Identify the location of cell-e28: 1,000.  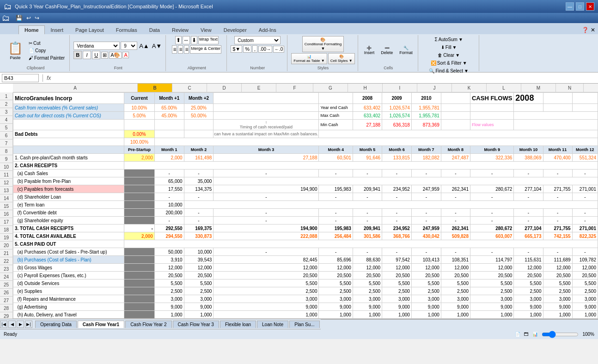
(266, 315).